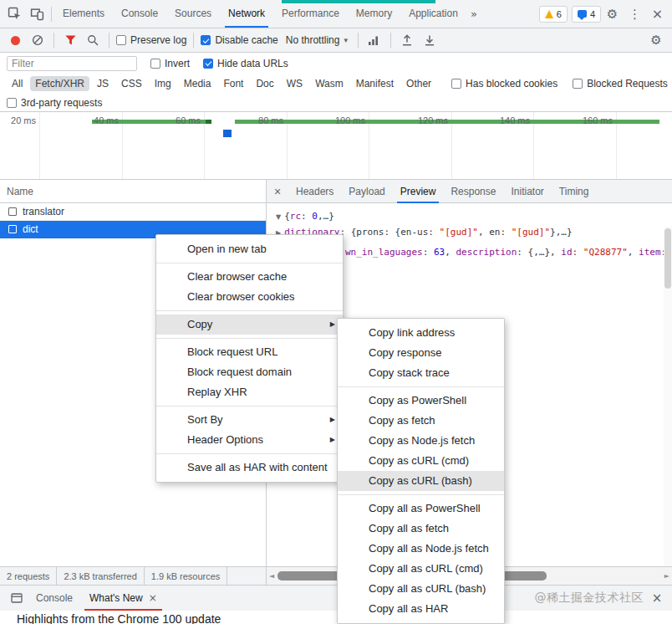 The image size is (672, 624). Describe the element at coordinates (134, 575) in the screenshot. I see `network-summary-bar: 2 requests 2.3 kB transferred 1.9 kB res…` at that location.